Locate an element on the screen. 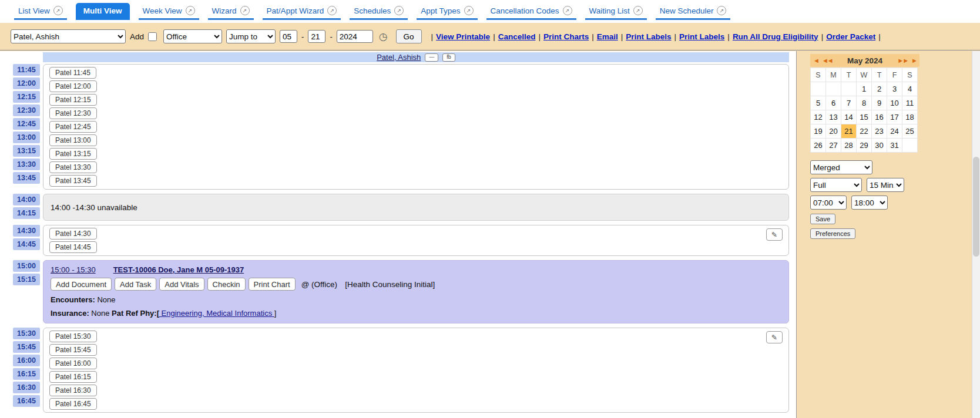 The height and width of the screenshot is (418, 980). toolbar-link: View Printable is located at coordinates (463, 36).